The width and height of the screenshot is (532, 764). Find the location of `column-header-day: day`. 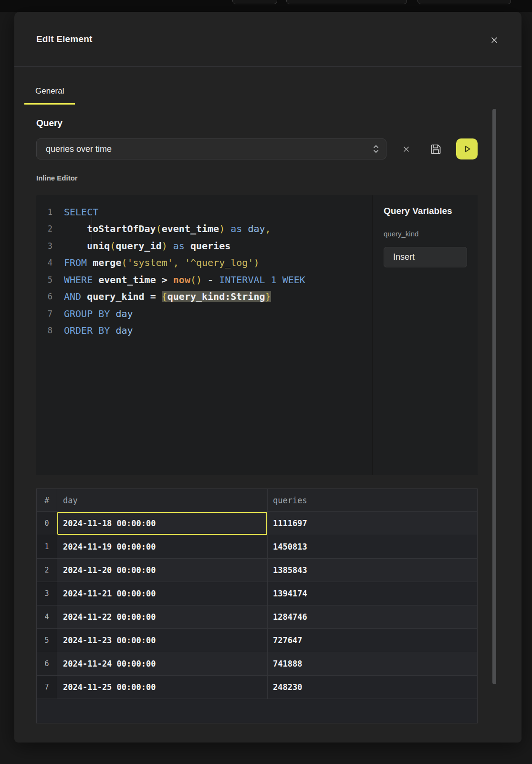

column-header-day: day is located at coordinates (162, 500).